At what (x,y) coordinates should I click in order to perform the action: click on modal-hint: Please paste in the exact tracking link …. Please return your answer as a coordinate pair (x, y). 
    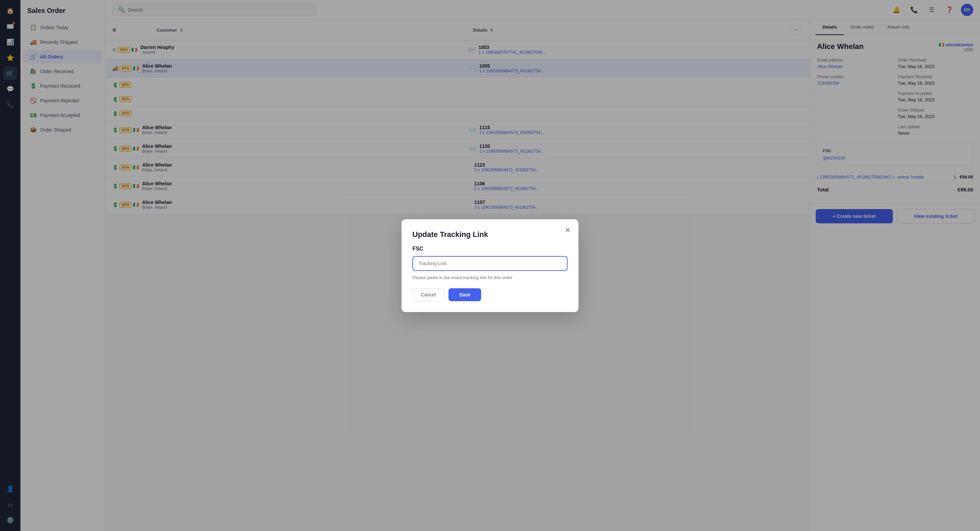
    Looking at the image, I should click on (490, 277).